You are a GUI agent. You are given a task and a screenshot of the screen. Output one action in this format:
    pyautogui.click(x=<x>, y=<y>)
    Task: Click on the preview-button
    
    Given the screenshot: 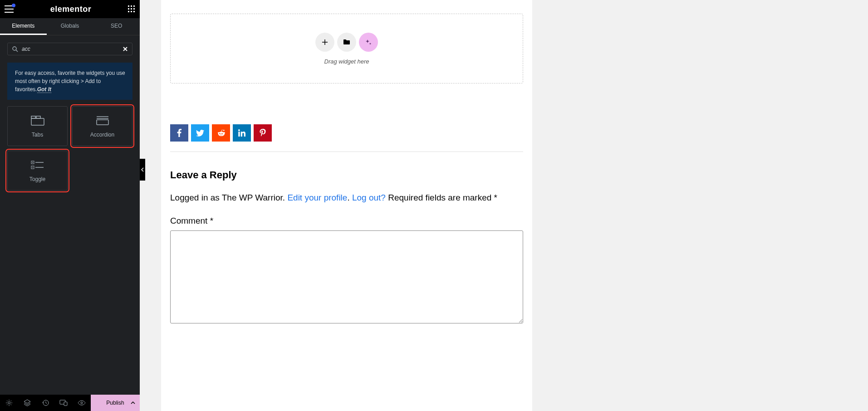 What is the action you would take?
    pyautogui.click(x=82, y=403)
    